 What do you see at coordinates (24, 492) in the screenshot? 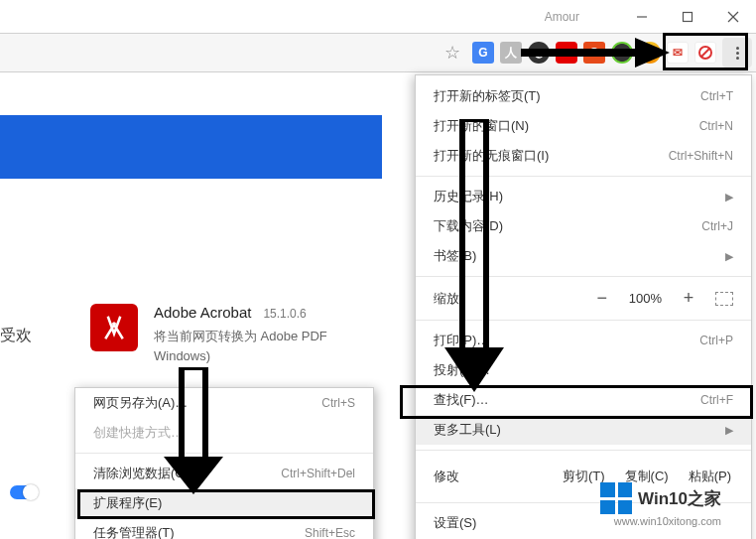
I see `extension-toggle` at bounding box center [24, 492].